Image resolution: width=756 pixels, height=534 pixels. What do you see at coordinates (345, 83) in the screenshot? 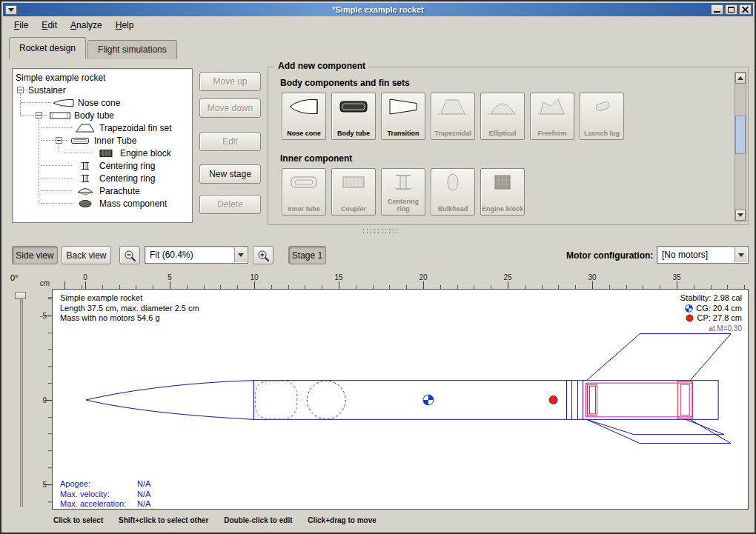
I see `body-components-label: Body components and fin sets` at bounding box center [345, 83].